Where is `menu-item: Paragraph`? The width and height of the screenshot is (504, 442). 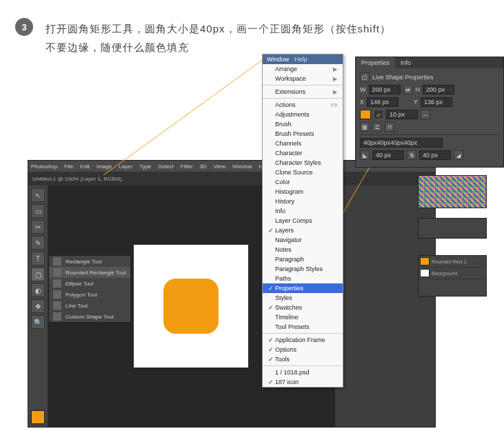 menu-item: Paragraph is located at coordinates (303, 259).